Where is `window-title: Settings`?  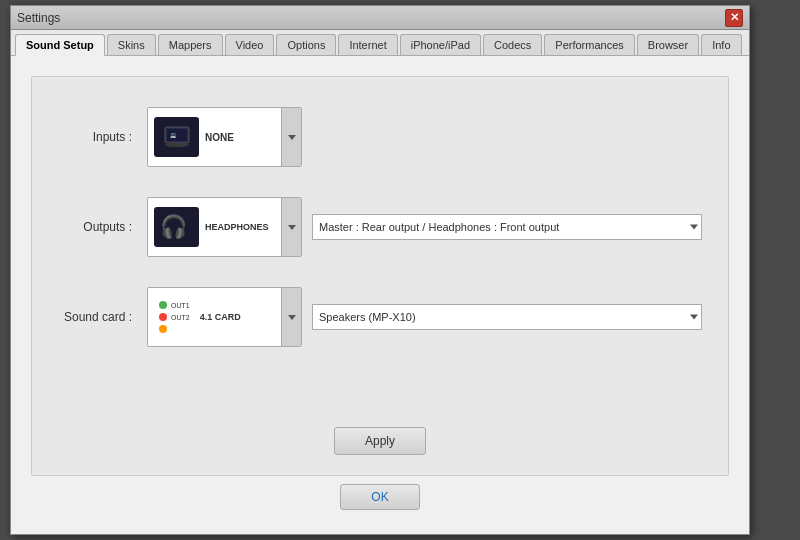
window-title: Settings is located at coordinates (38, 18).